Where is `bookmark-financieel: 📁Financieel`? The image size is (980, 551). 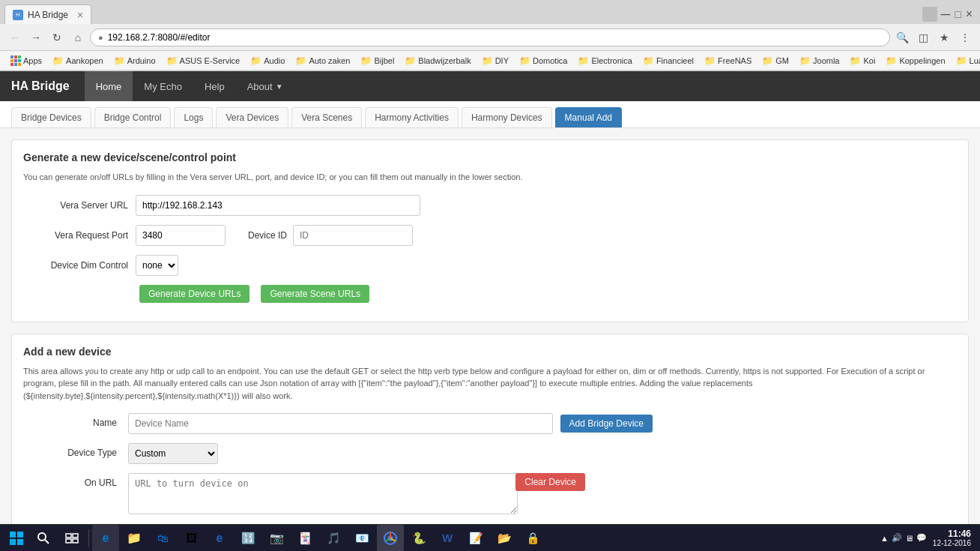
bookmark-financieel: 📁Financieel is located at coordinates (668, 61).